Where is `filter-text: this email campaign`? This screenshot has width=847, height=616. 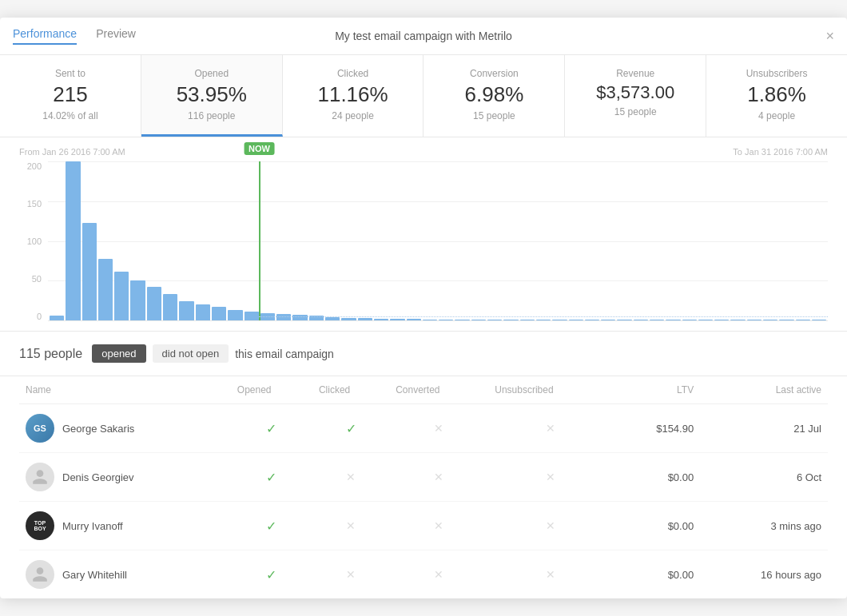 filter-text: this email campaign is located at coordinates (284, 354).